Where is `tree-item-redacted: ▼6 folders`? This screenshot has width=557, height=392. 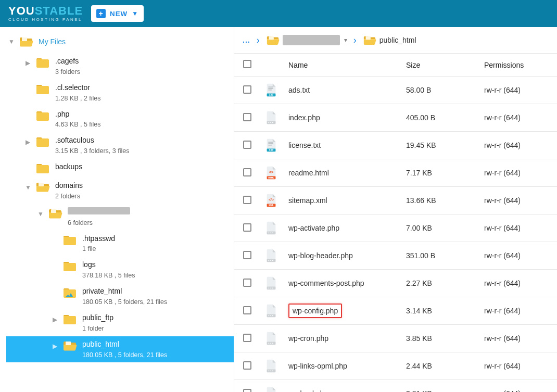 tree-item-redacted: ▼6 folders is located at coordinates (120, 218).